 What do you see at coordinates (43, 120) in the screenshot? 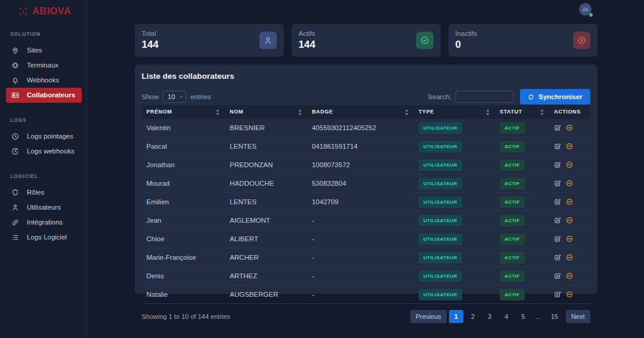
I see `sidebar-section-label: LOGS` at bounding box center [43, 120].